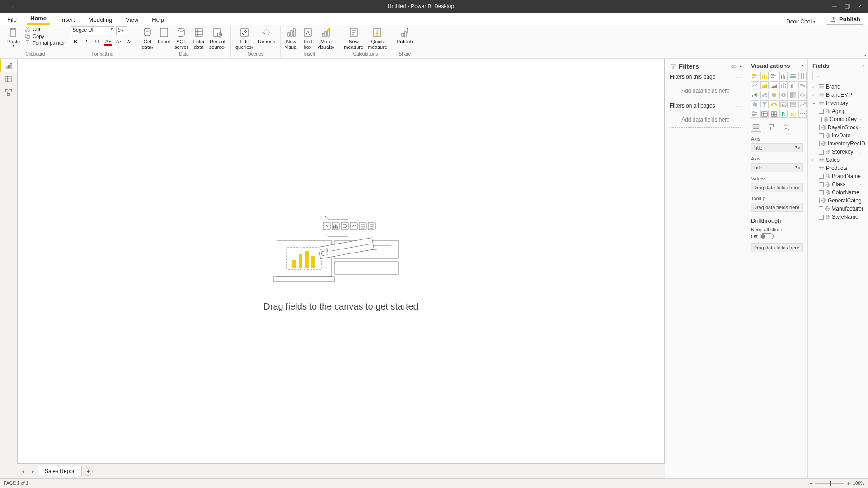 The height and width of the screenshot is (488, 868). Describe the element at coordinates (838, 75) in the screenshot. I see `fields-search-input` at that location.